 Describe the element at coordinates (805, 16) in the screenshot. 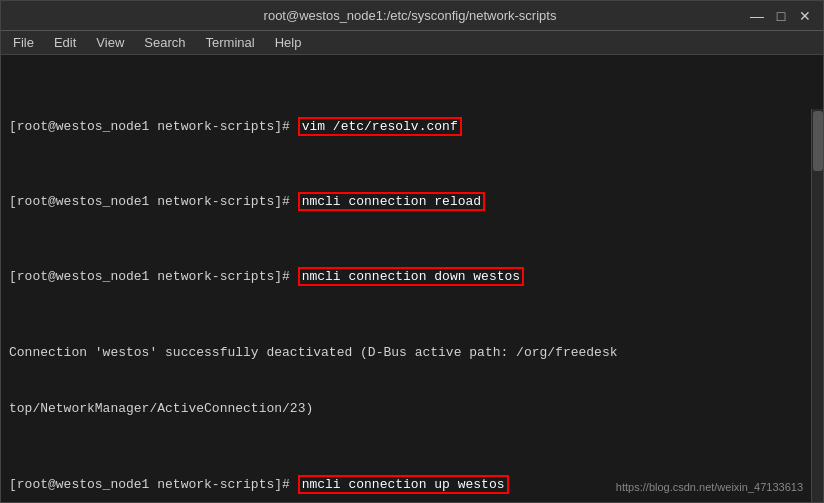

I see `close-button: ✕` at that location.